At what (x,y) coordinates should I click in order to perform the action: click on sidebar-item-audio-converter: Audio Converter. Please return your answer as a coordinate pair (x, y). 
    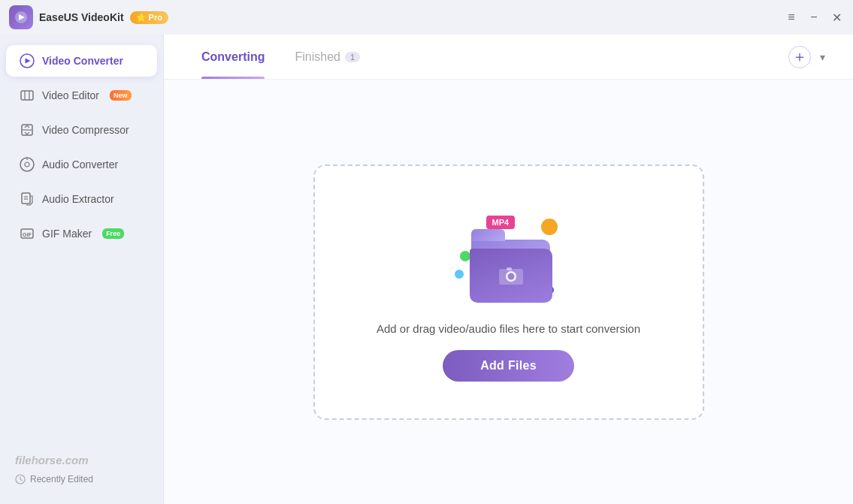
    Looking at the image, I should click on (81, 164).